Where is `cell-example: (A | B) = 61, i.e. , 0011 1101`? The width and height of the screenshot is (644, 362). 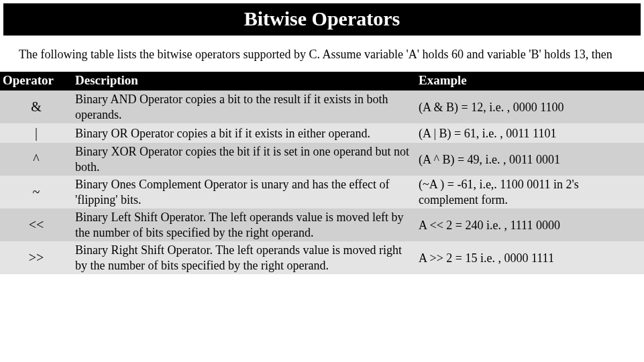
cell-example: (A | B) = 61, i.e. , 0011 1101 is located at coordinates (530, 133).